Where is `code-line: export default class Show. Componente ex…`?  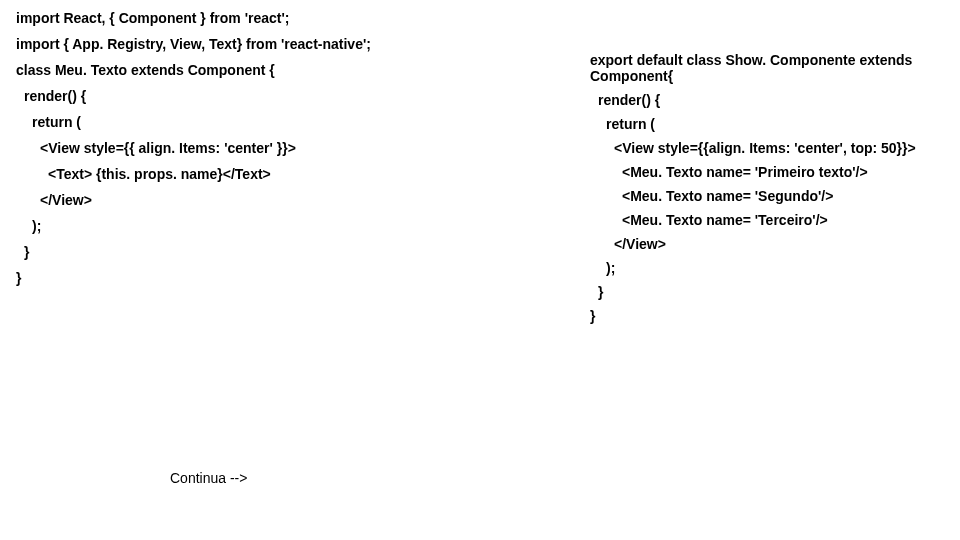 code-line: export default class Show. Componente ex… is located at coordinates (770, 68).